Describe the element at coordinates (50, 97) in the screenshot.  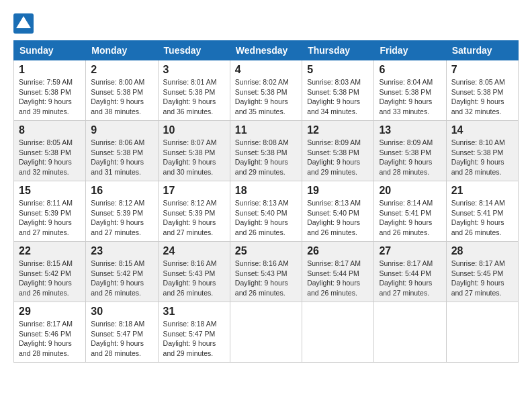
I see `day-info: Sunrise: 7:59 AM Sunset: 5:38 PM Dayligh…` at that location.